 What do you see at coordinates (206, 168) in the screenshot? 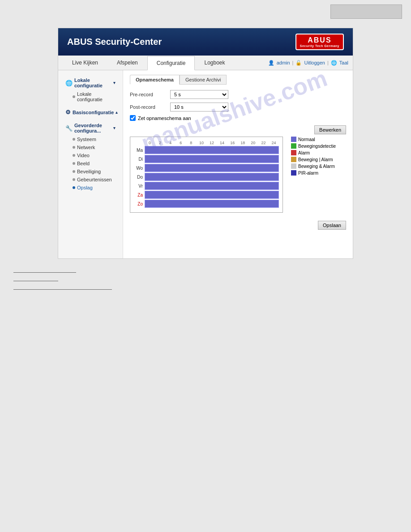
I see `schedule-row-wo: Wo` at bounding box center [206, 168].